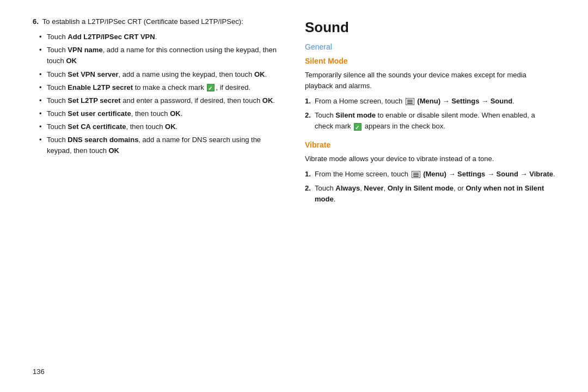 The height and width of the screenshot is (392, 588). What do you see at coordinates (430, 159) in the screenshot?
I see `vibrate-desc: Vibrate mode allows your device to vibra…` at bounding box center [430, 159].